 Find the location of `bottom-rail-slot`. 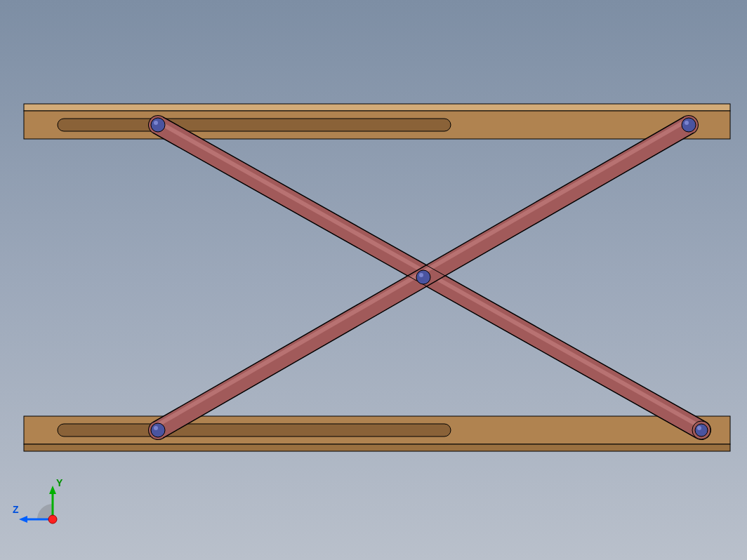

bottom-rail-slot is located at coordinates (254, 430).